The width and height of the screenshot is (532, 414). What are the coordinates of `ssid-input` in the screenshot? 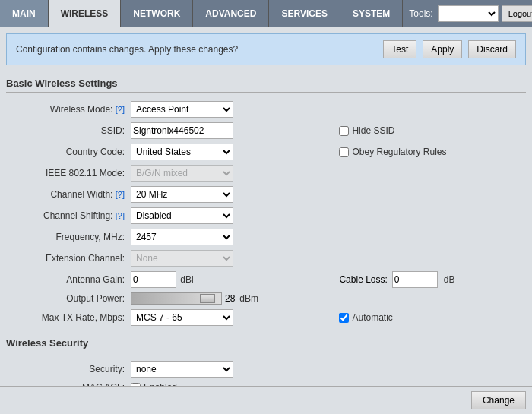 It's located at (182, 131).